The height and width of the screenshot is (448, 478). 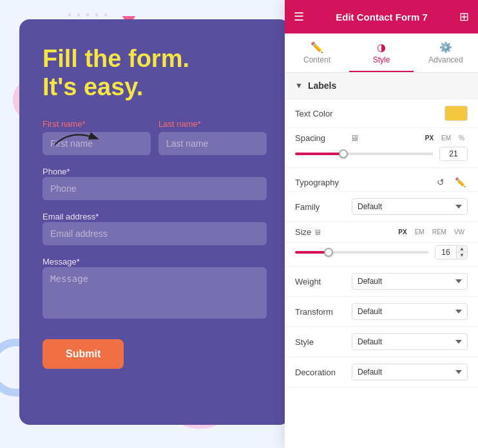 What do you see at coordinates (461, 138) in the screenshot?
I see `spacing-unit-percent: %` at bounding box center [461, 138].